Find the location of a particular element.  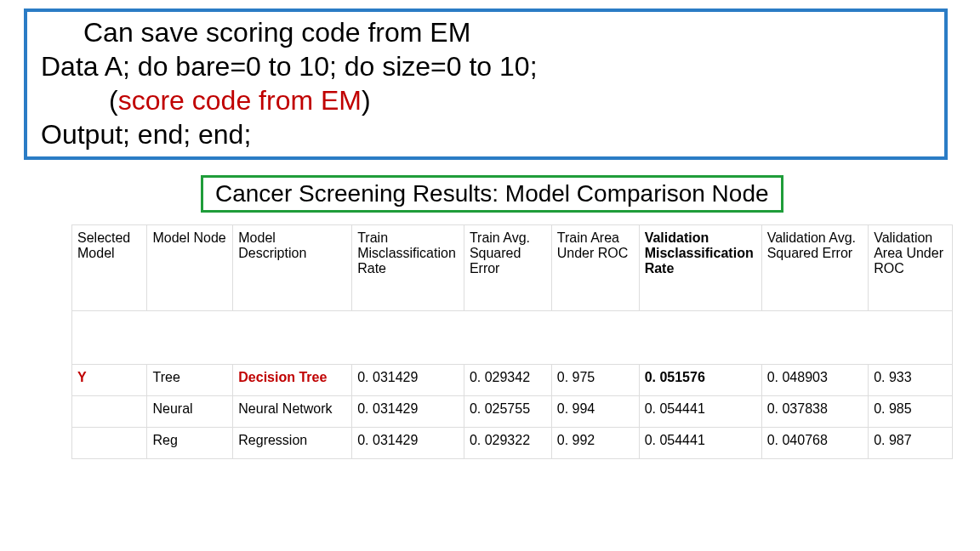

code-line-2: Data A; do bare=0 to 10; do size=0 to 10… is located at coordinates (488, 66).